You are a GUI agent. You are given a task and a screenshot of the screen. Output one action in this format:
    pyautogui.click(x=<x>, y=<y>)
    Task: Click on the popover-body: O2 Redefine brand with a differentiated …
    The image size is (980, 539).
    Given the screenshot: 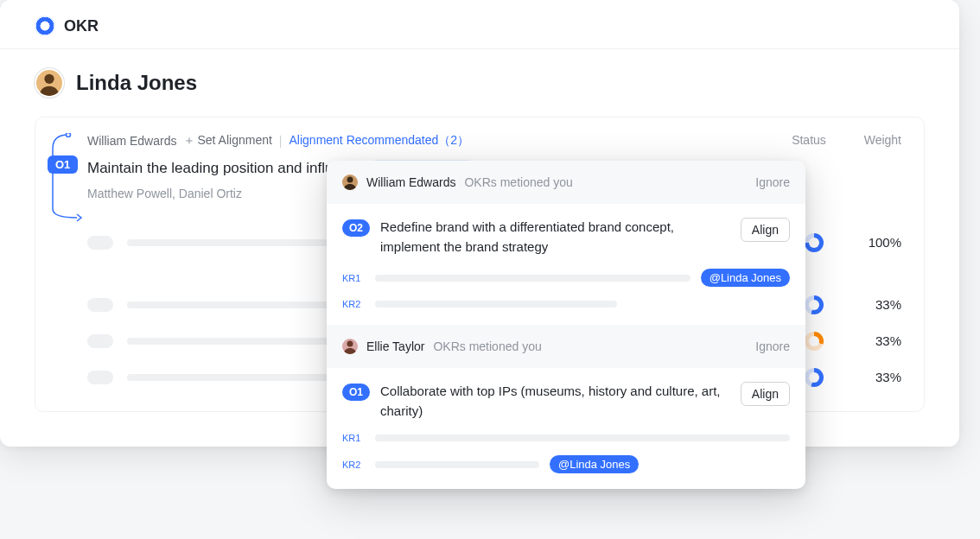 What is the action you would take?
    pyautogui.click(x=566, y=264)
    